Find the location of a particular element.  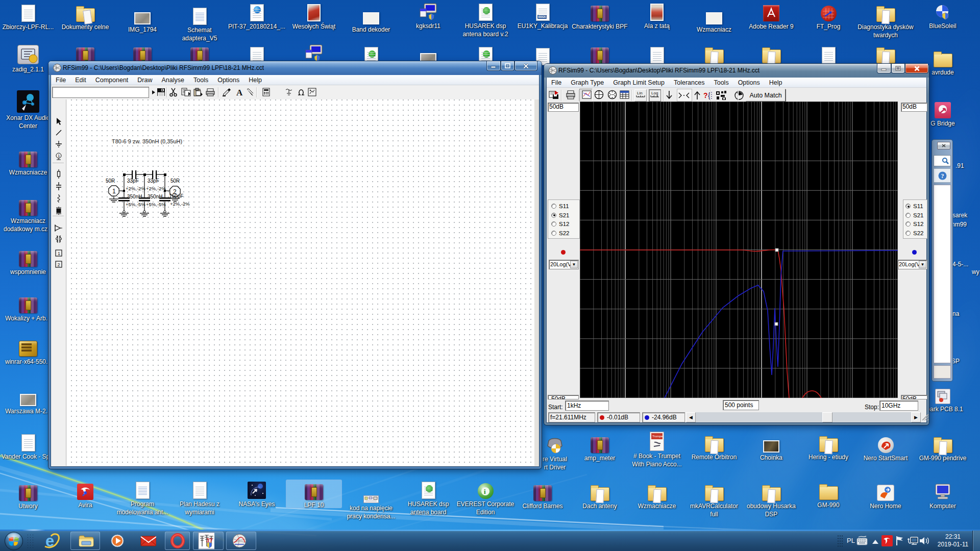

svg-text: 150pF is located at coordinates (176, 196).